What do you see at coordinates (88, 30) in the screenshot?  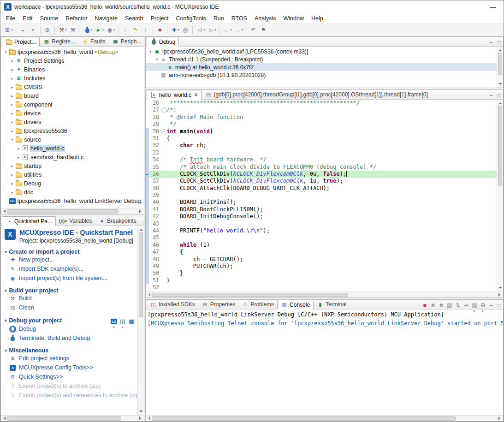 I see `debug: ▾` at bounding box center [88, 30].